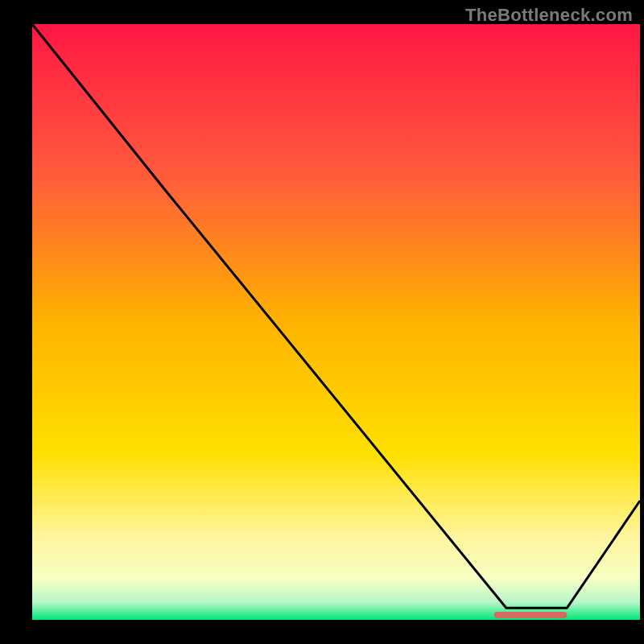  I want to click on minimum-band, so click(531, 615).